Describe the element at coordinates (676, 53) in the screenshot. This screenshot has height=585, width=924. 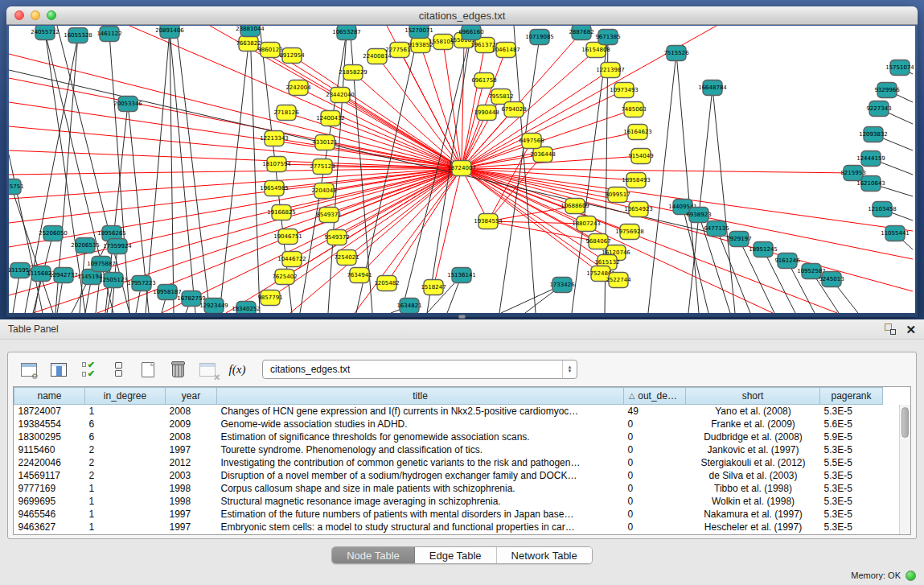
I see `graph-node-7515526: 7515526` at that location.